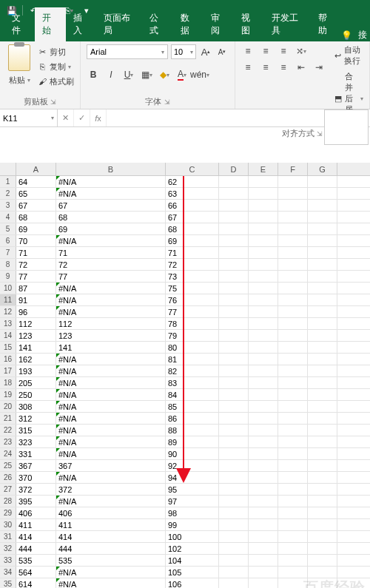 The image size is (370, 588). I want to click on cell: 370, so click(36, 478).